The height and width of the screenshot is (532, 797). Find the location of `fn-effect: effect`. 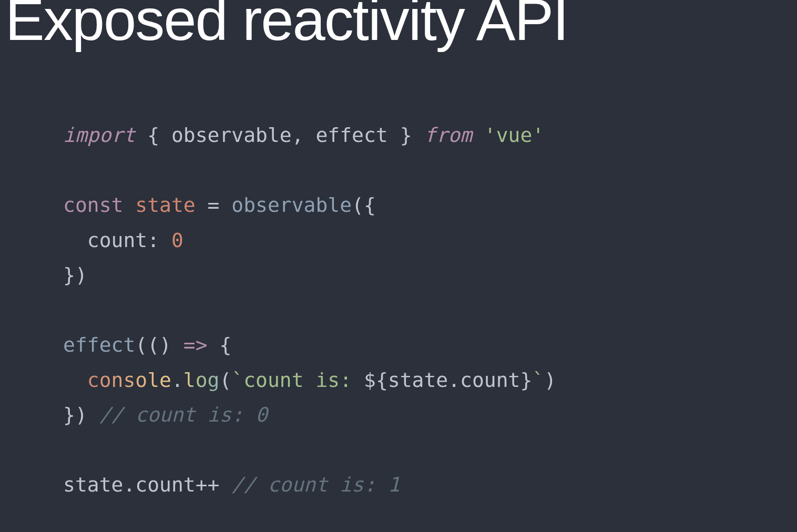

fn-effect: effect is located at coordinates (99, 345).